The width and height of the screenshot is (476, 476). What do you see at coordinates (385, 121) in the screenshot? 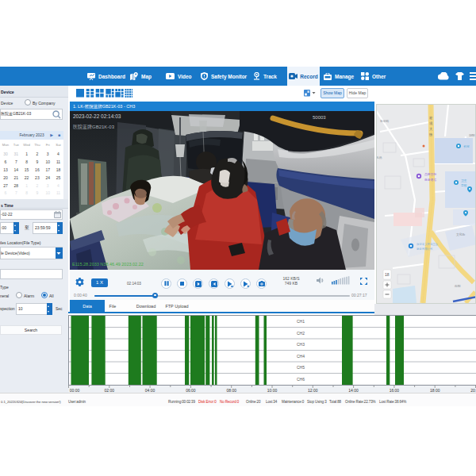
I see `svg-text: 新华路` at bounding box center [385, 121].